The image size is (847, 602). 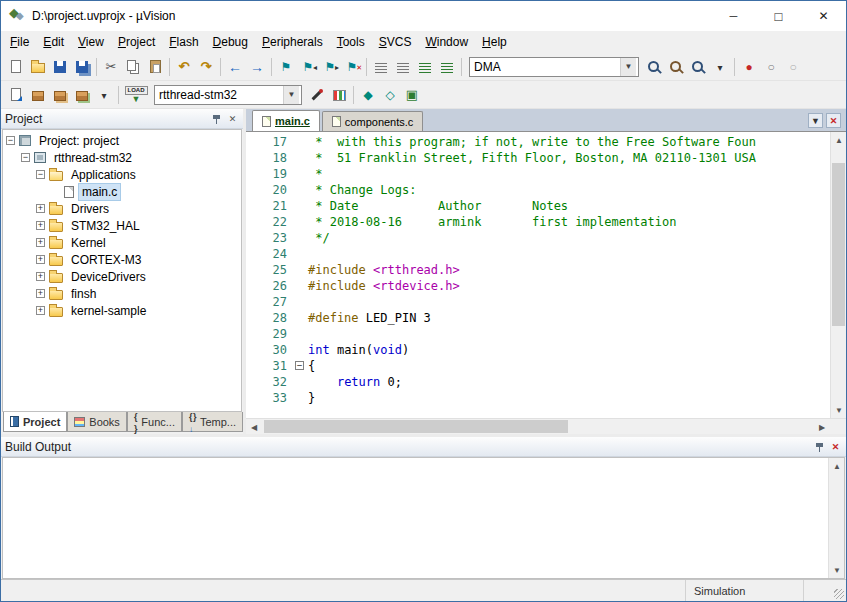 I want to click on target-dropdown-icon: ▼, so click(x=291, y=95).